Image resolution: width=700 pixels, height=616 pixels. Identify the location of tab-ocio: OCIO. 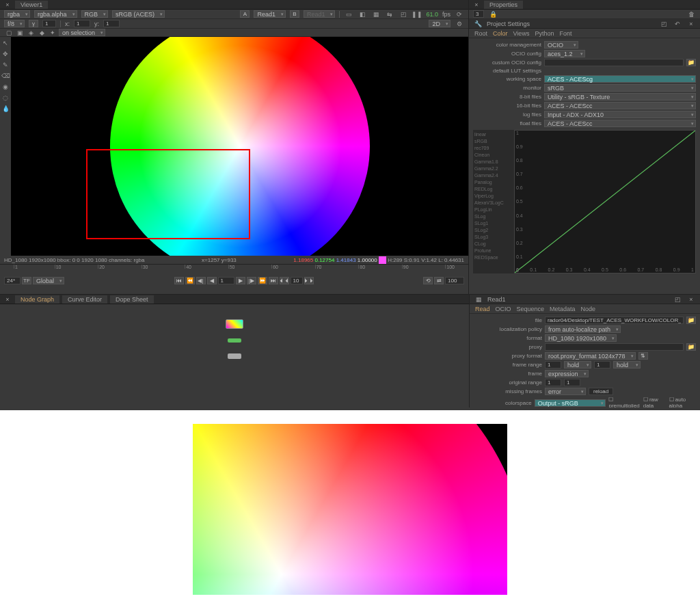
(503, 309).